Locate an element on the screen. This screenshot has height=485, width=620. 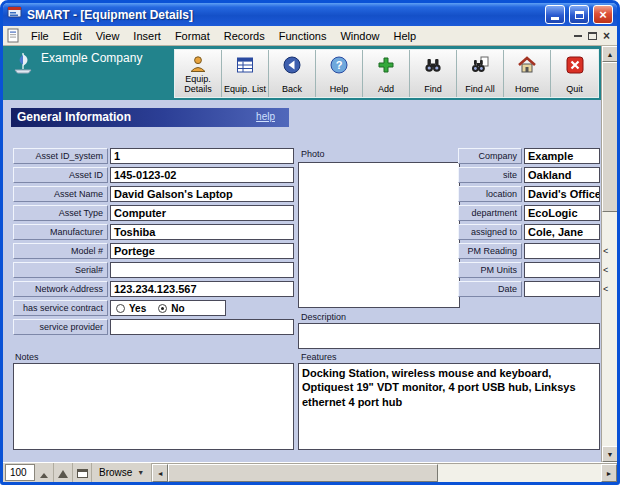
manufacturer-input: Toshiba is located at coordinates (202, 232).